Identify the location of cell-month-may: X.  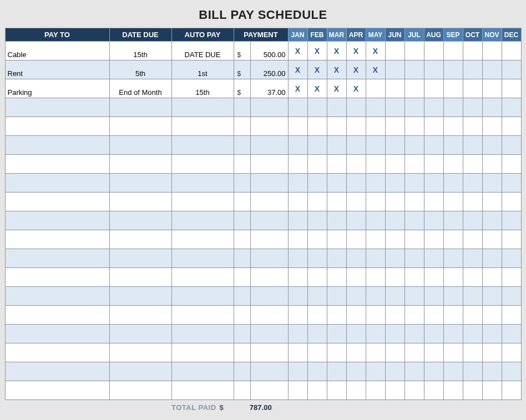
(375, 51).